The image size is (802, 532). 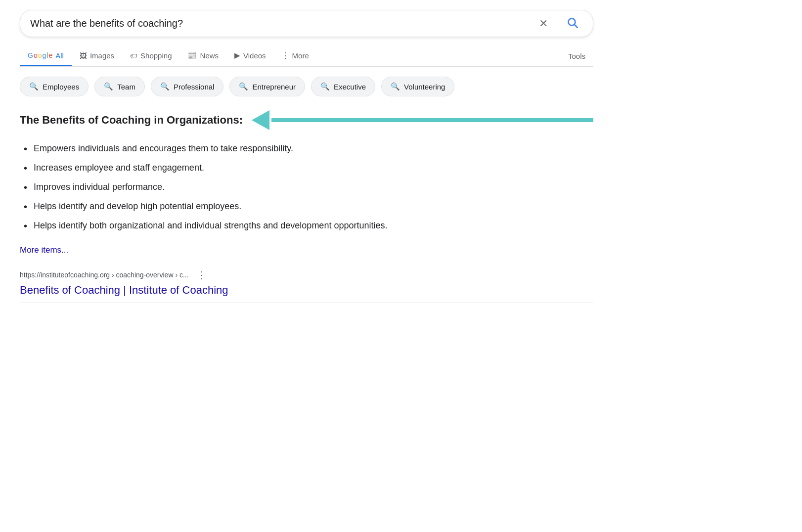 What do you see at coordinates (237, 55) in the screenshot?
I see `videos-icon: ▶` at bounding box center [237, 55].